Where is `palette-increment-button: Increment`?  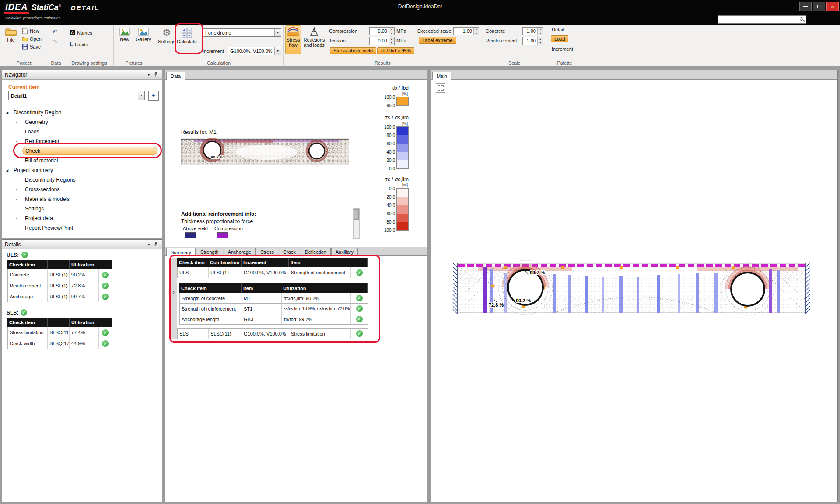 palette-increment-button: Increment is located at coordinates (563, 49).